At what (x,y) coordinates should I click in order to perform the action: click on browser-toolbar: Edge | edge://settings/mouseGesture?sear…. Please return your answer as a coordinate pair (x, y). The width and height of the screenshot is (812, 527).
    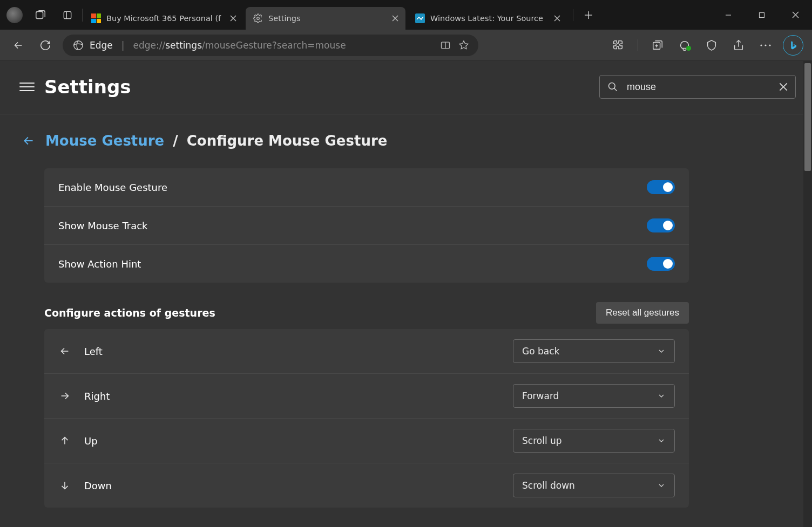
    Looking at the image, I should click on (406, 45).